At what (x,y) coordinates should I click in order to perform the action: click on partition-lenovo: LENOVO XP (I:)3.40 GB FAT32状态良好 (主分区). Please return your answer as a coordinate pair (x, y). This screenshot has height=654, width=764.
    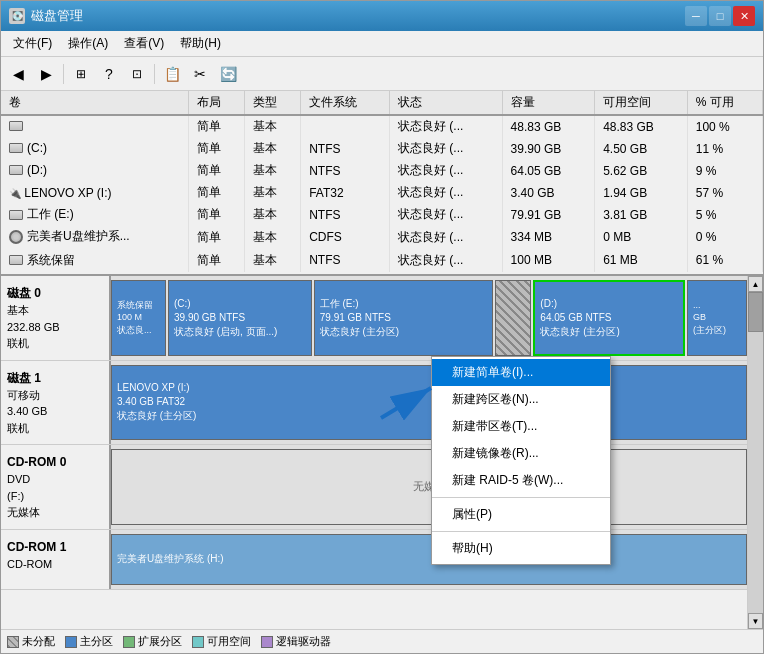
    Looking at the image, I should click on (429, 403).